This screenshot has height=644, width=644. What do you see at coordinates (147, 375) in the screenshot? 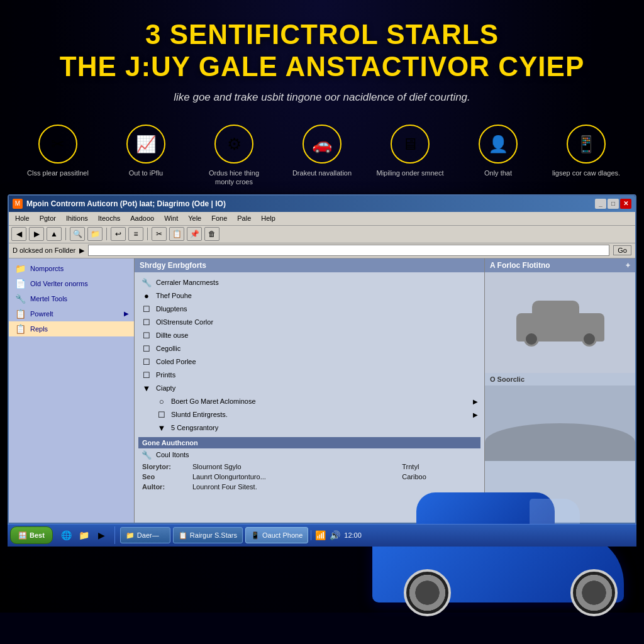
I see `checkbox-6: ☐` at bounding box center [147, 375].